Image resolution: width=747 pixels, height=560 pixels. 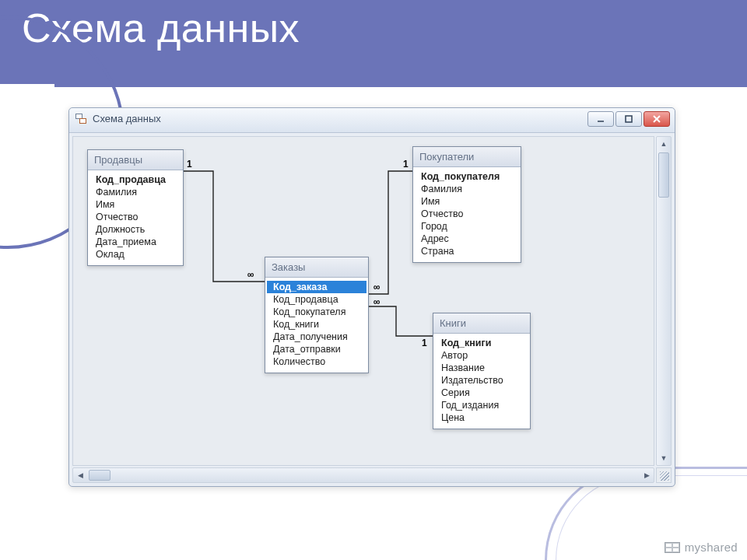 What do you see at coordinates (664, 458) in the screenshot?
I see `scroll-down-icon: ▼` at bounding box center [664, 458].